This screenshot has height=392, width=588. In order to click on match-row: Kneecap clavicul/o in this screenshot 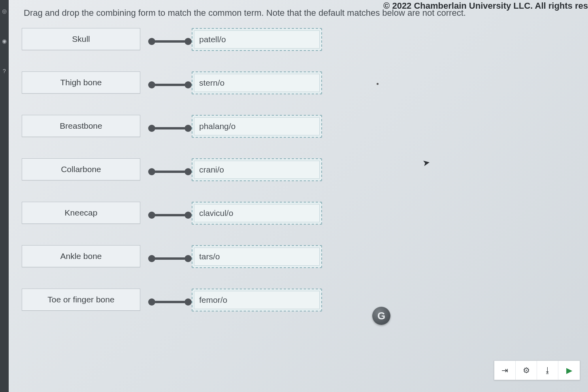, I will do `click(172, 221)`.